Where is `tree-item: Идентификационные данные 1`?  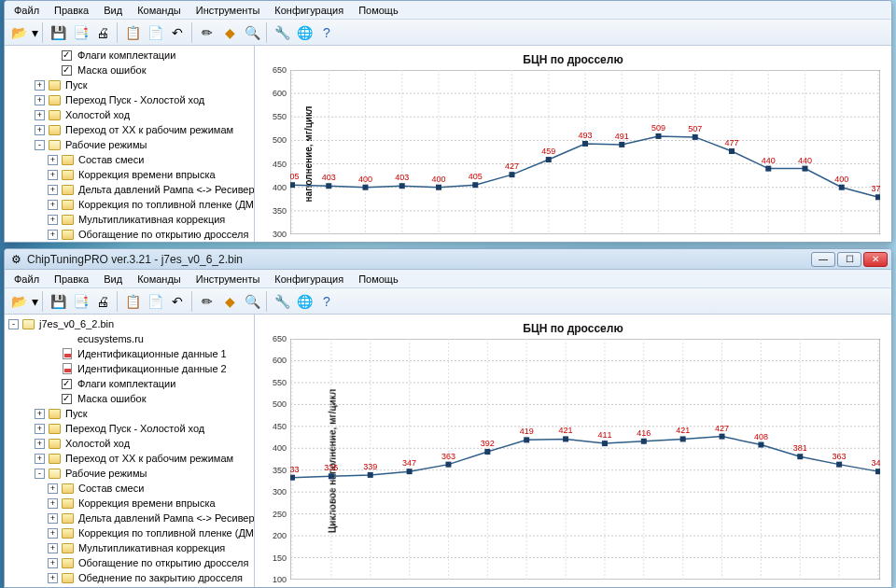 tree-item: Идентификационные данные 1 is located at coordinates (129, 354).